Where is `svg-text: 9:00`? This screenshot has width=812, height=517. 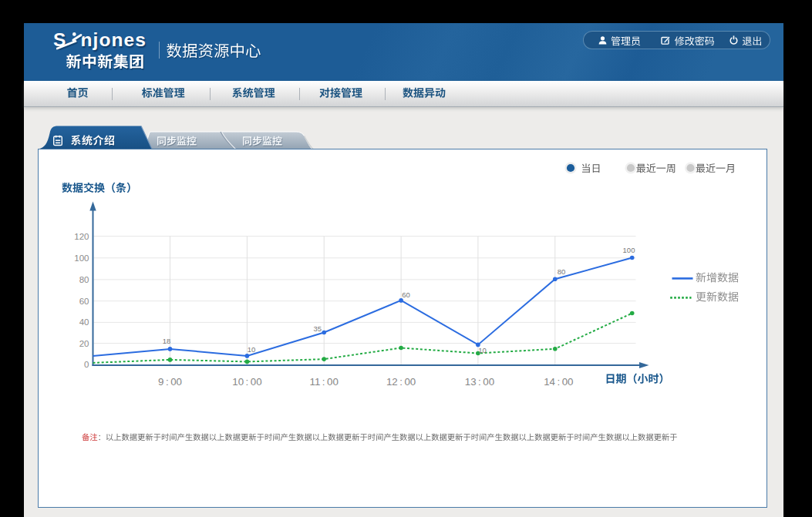 svg-text: 9:00 is located at coordinates (170, 382).